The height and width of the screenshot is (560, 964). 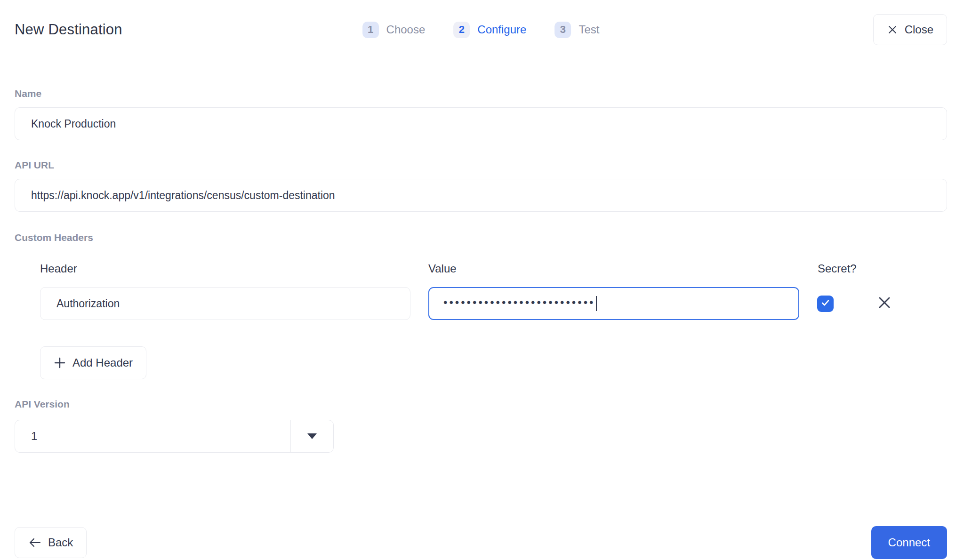 I want to click on api-version-value: 1, so click(x=153, y=436).